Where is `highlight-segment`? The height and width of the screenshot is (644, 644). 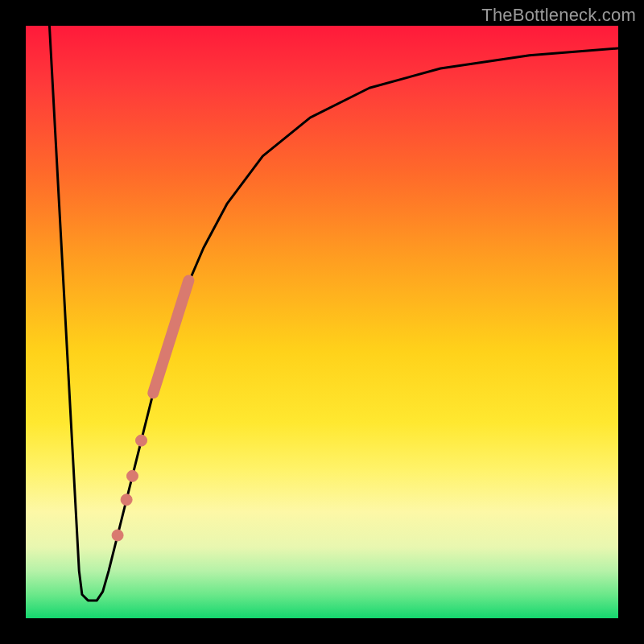
highlight-segment is located at coordinates (171, 336).